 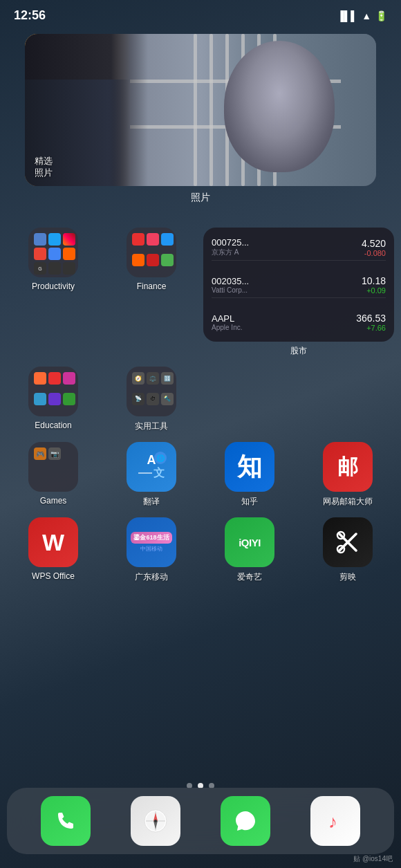 What do you see at coordinates (156, 821) in the screenshot?
I see `safari-icon` at bounding box center [156, 821].